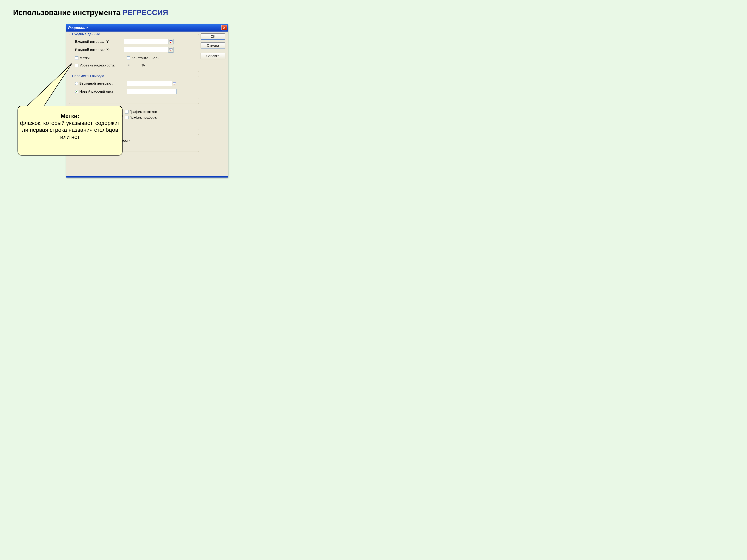 The width and height of the screenshot is (747, 560). What do you see at coordinates (146, 42) in the screenshot?
I see `input-y-range` at bounding box center [146, 42].